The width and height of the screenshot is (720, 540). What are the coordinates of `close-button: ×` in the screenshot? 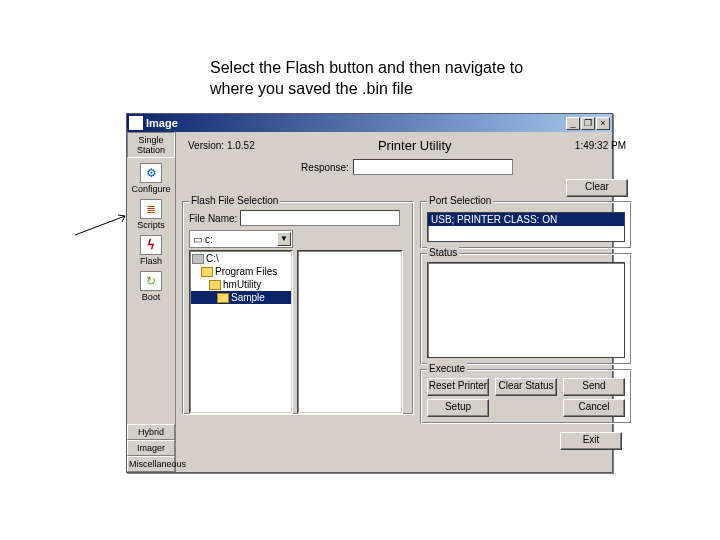 It's located at (603, 124).